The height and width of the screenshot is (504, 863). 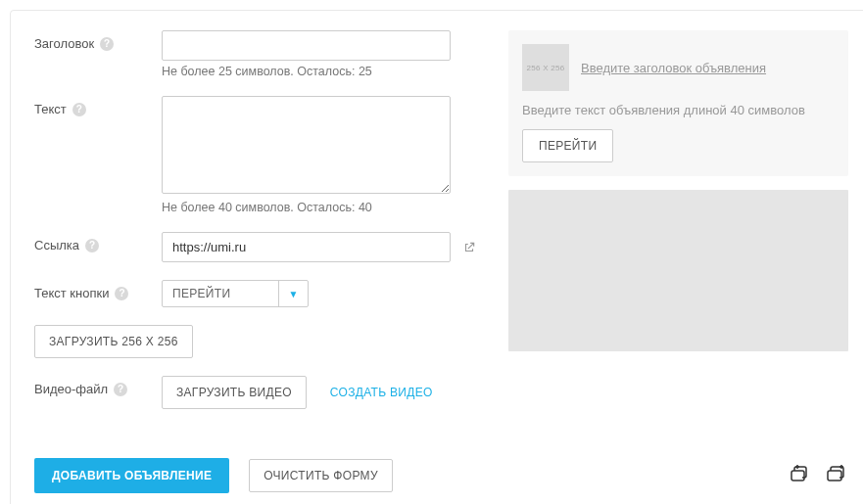 What do you see at coordinates (260, 294) in the screenshot?
I see `row-button-text: Текст кнопки ? ПЕРЕЙТИ ▼` at bounding box center [260, 294].